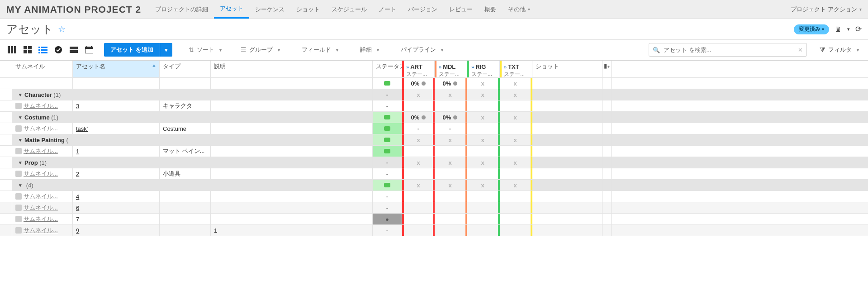 The width and height of the screenshot is (868, 291). What do you see at coordinates (116, 151) in the screenshot?
I see `asset-name-cell: 1` at bounding box center [116, 151].